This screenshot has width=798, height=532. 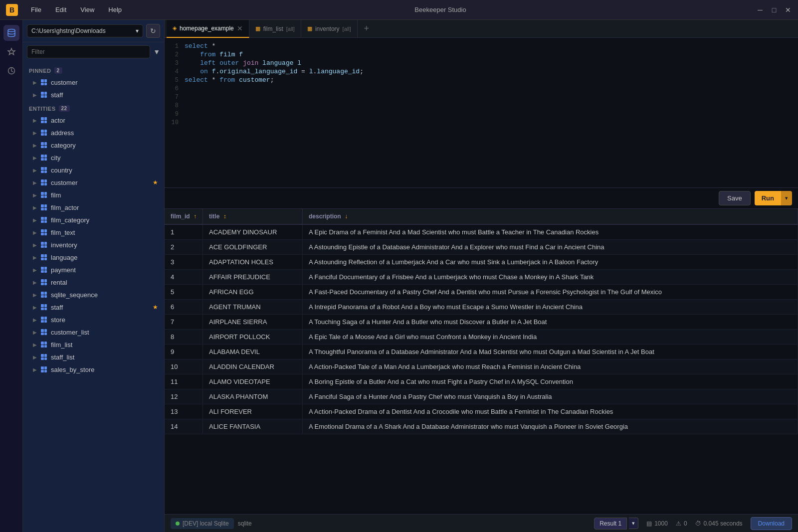 What do you see at coordinates (329, 29) in the screenshot?
I see `tab-inventory: ▦ inventory [all]` at bounding box center [329, 29].